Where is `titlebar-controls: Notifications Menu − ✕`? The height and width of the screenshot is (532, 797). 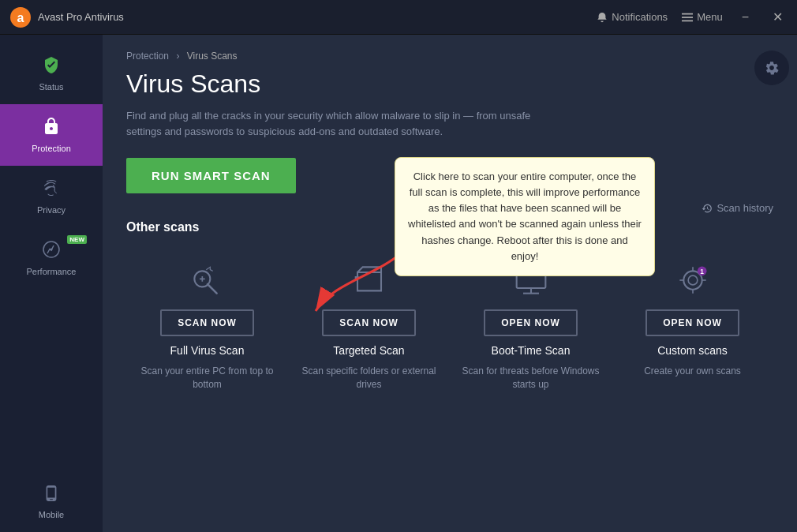 titlebar-controls: Notifications Menu − ✕ is located at coordinates (692, 17).